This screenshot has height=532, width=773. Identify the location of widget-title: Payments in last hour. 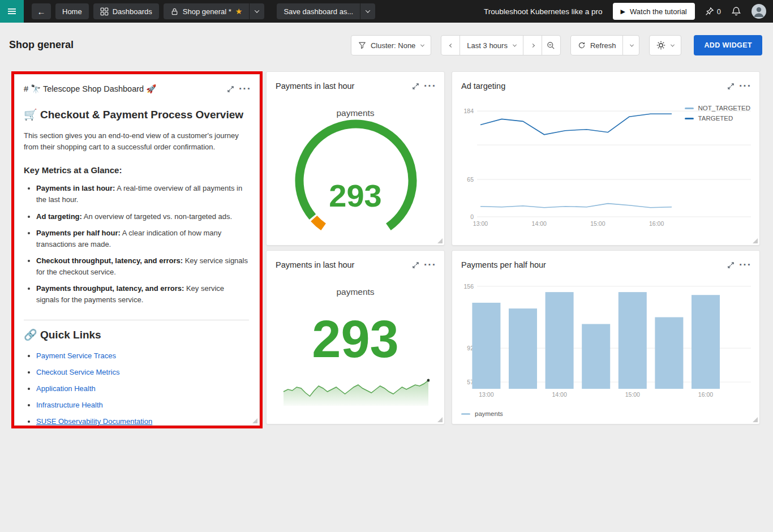
(342, 86).